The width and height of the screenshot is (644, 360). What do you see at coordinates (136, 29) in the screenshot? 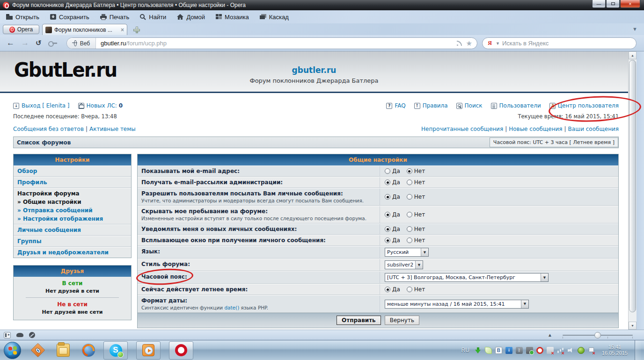
I see `new-tab-button` at bounding box center [136, 29].